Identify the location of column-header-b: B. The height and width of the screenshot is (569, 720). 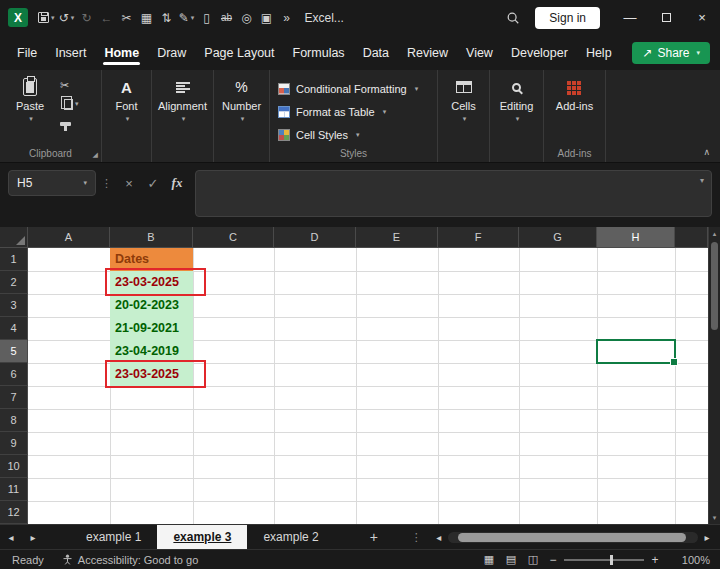
(152, 238).